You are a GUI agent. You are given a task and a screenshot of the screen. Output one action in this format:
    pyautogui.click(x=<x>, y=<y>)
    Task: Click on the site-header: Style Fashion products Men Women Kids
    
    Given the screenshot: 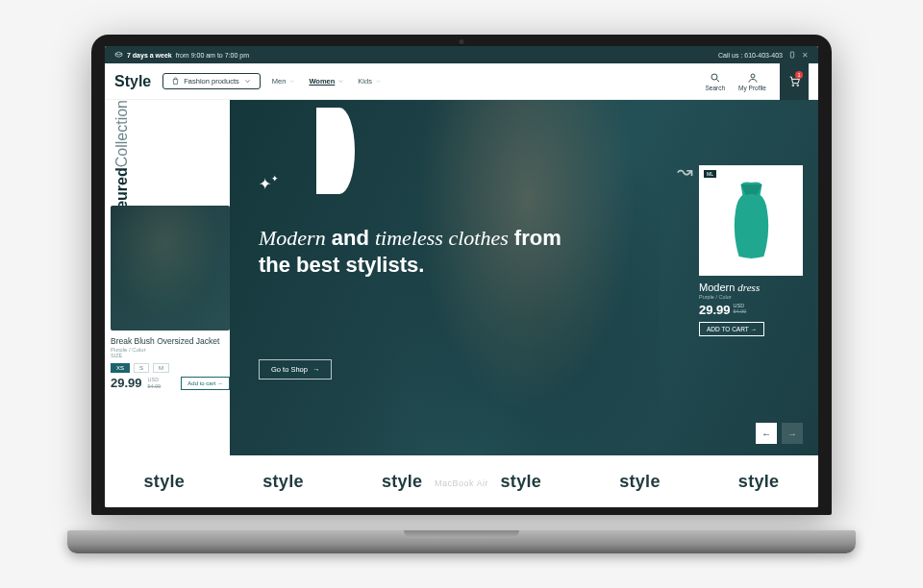 What is the action you would take?
    pyautogui.click(x=462, y=82)
    